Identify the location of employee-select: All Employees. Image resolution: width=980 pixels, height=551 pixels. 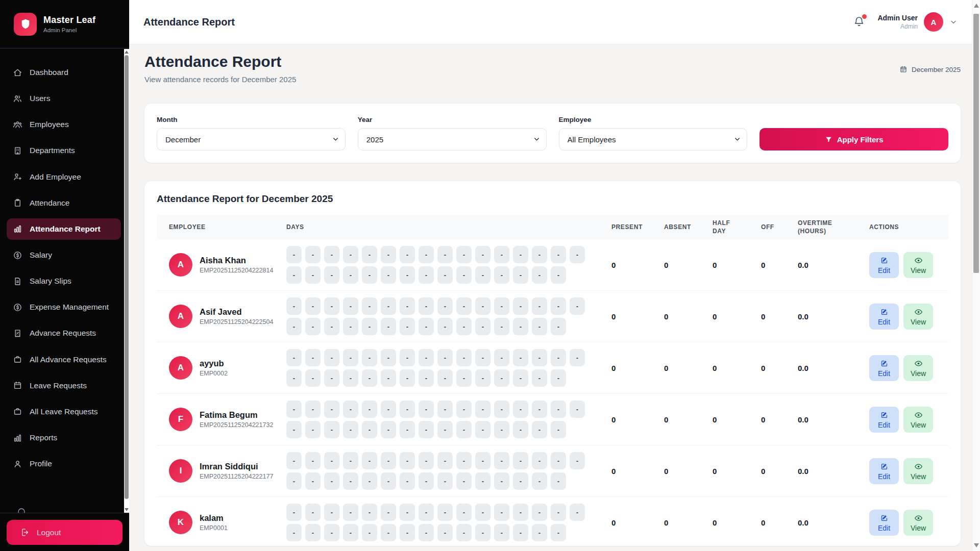
(653, 139).